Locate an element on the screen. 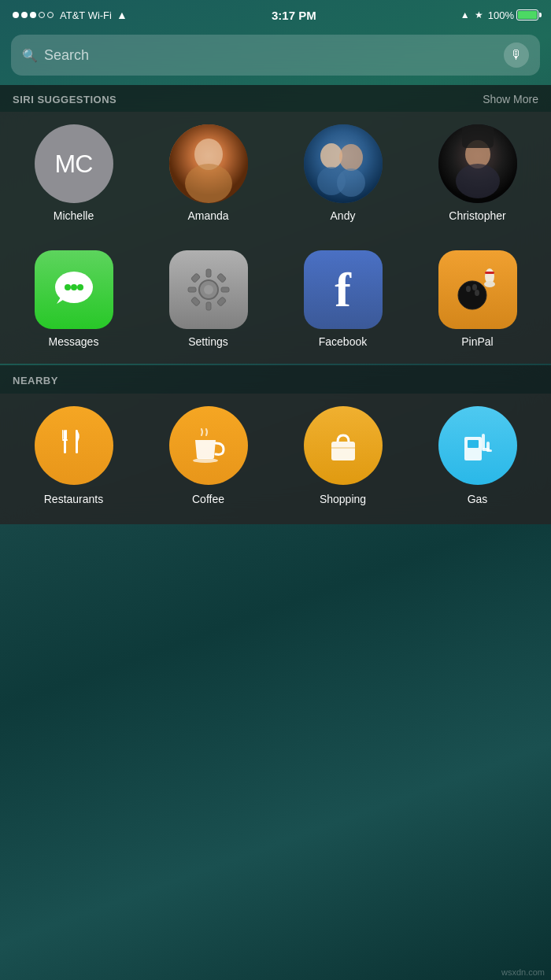 This screenshot has width=551, height=980. apps-grid: Messages is located at coordinates (276, 301).